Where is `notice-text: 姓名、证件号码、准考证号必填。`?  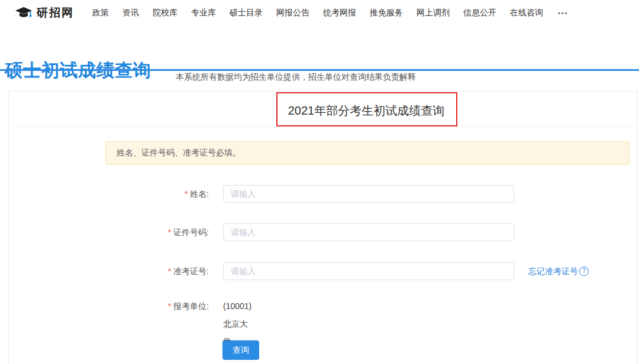 notice-text: 姓名、证件号码、准考证号必填。 is located at coordinates (179, 153).